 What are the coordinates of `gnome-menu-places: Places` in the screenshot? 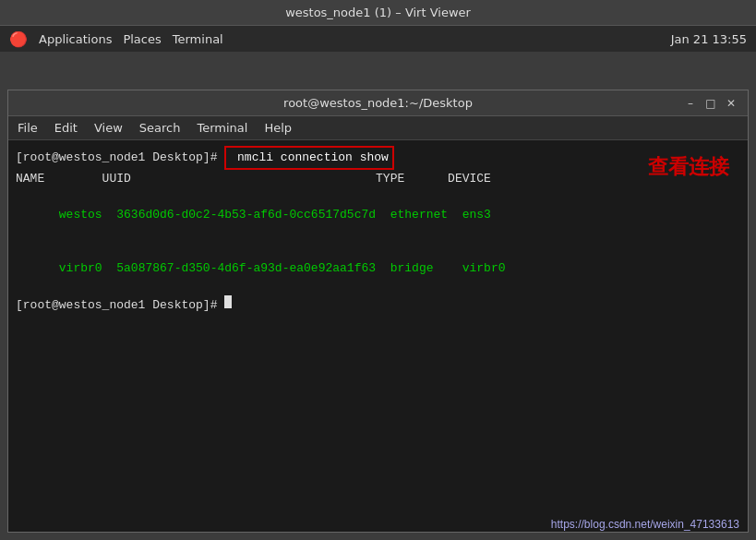 It's located at (142, 39).